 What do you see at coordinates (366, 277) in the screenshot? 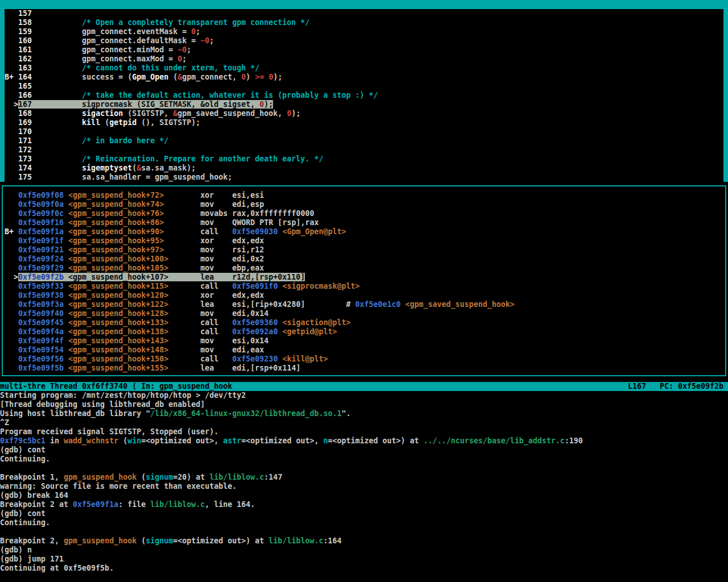
I see `asm-line: >0xf5e09f2b <gpm_suspend_hook+107> lea r…` at bounding box center [366, 277].